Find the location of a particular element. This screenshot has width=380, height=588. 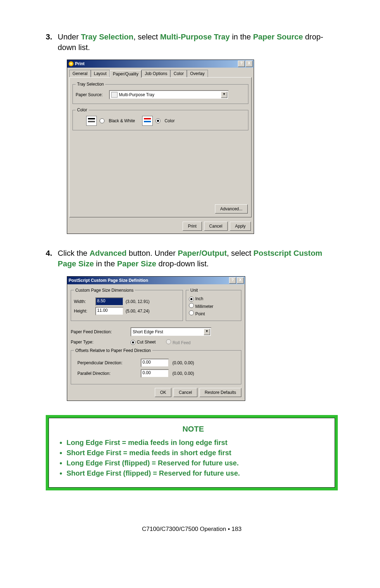

print-dialog: Print ? X General Layout Paper/Quality J… is located at coordinates (160, 147).